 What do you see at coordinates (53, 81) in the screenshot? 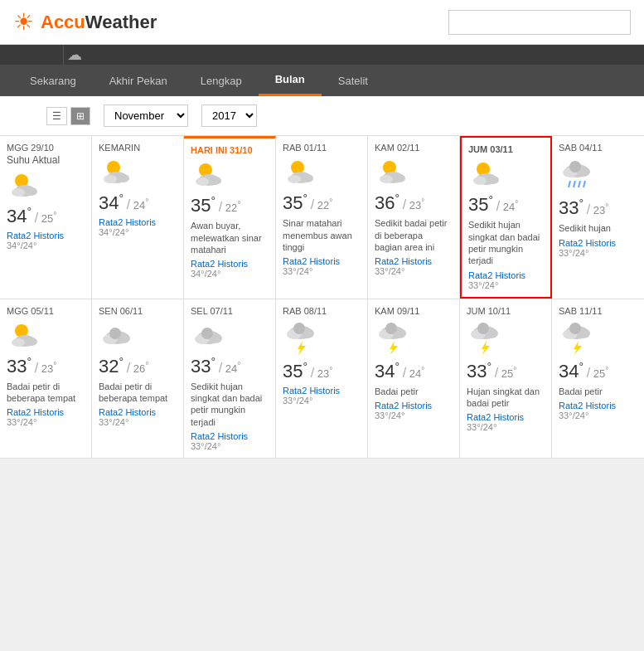
I see `tab-sekarang: Sekarang` at bounding box center [53, 81].